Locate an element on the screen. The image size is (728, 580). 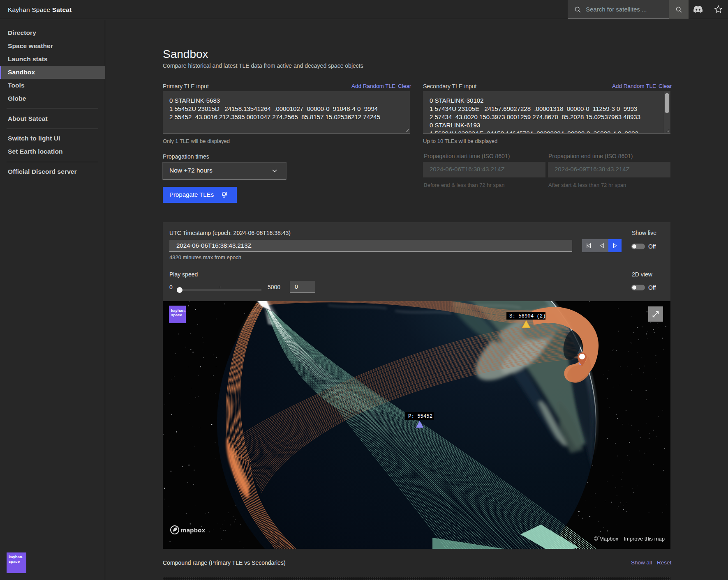
svg-text: P: 55452 is located at coordinates (420, 417).